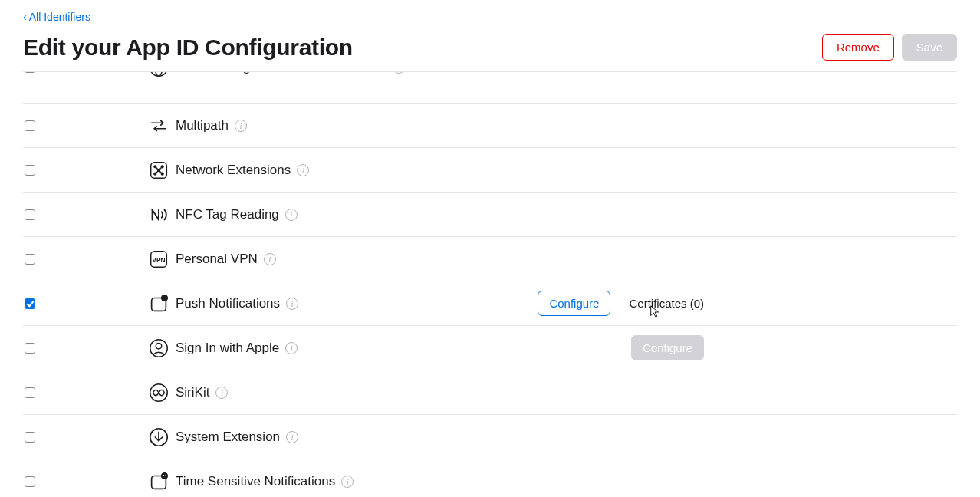 The image size is (980, 497). What do you see at coordinates (30, 72) in the screenshot?
I see `capability-checkbox-mdm` at bounding box center [30, 72].